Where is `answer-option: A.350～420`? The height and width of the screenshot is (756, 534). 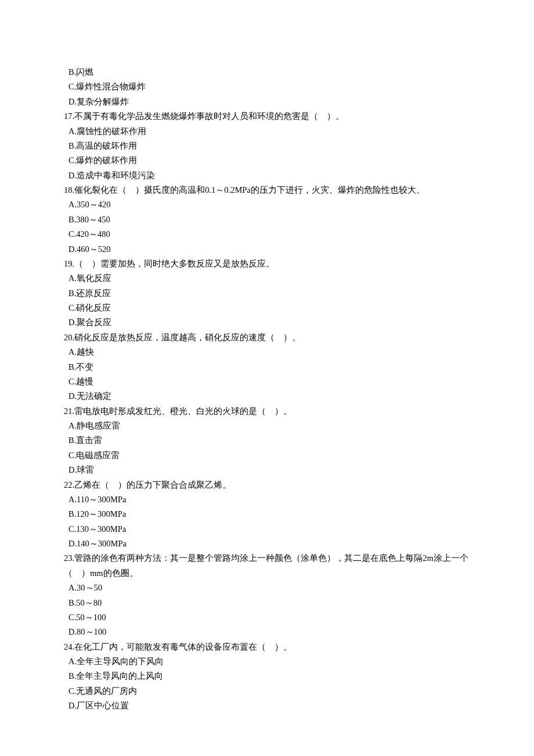
answer-option: A.350～420 is located at coordinates (279, 204).